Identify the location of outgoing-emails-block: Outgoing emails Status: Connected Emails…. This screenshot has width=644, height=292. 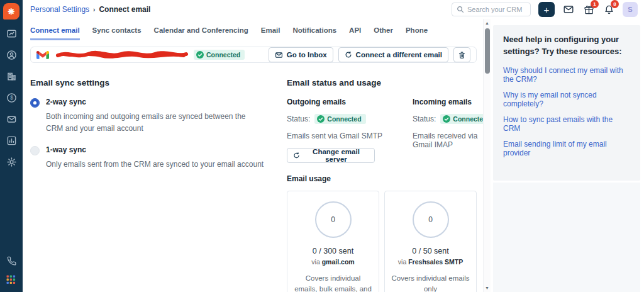
(331, 130).